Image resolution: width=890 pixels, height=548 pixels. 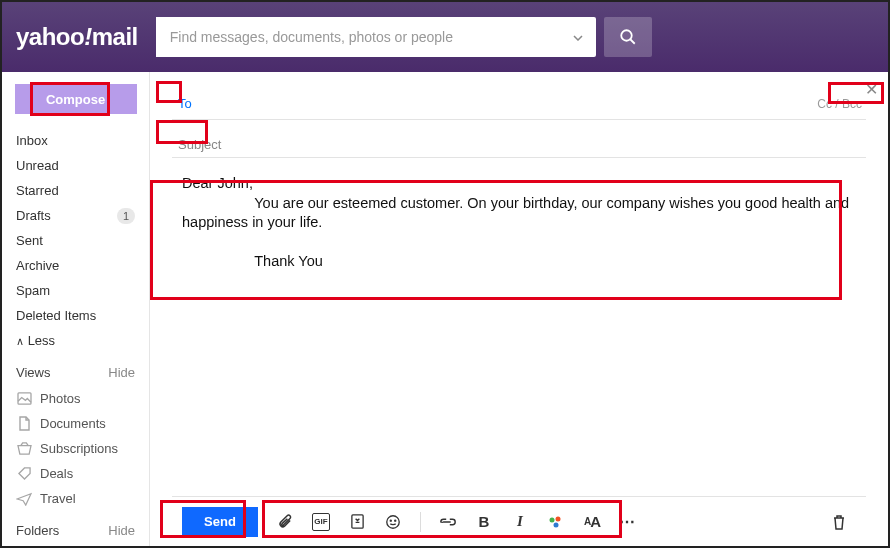 I want to click on sidebar-item-inbox: Inbox, so click(x=76, y=140).